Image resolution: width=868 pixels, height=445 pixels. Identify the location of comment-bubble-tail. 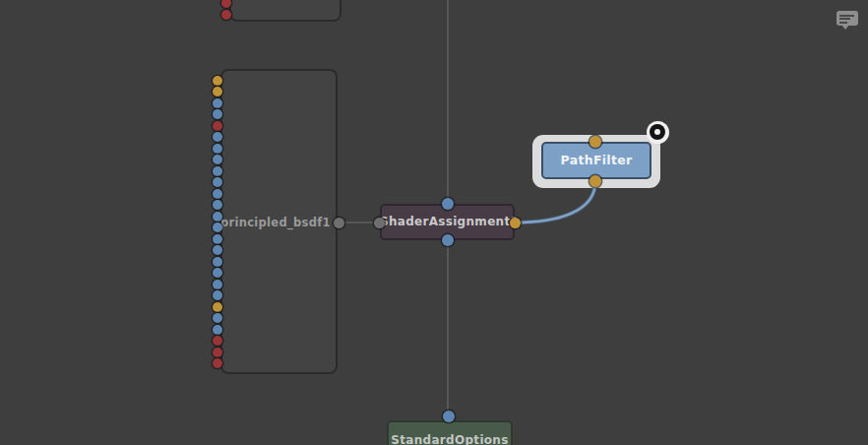
(845, 28).